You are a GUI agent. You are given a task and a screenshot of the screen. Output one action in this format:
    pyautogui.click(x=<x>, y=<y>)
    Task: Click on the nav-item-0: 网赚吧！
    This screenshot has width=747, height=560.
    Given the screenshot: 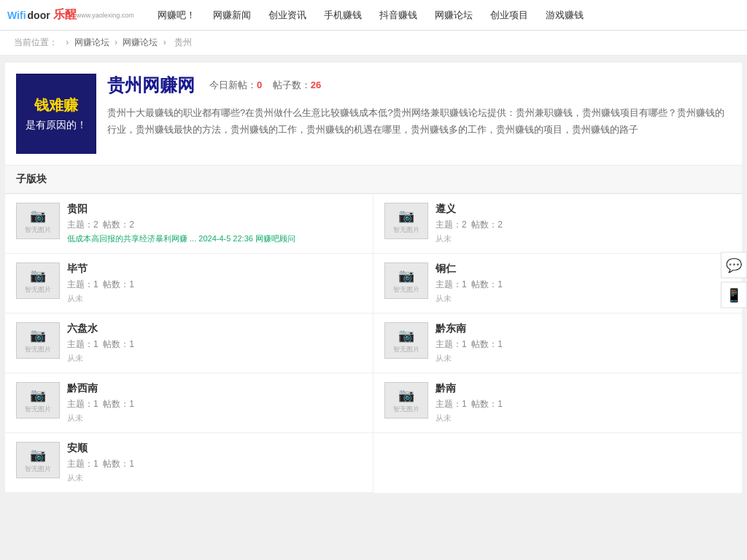 What is the action you would take?
    pyautogui.click(x=177, y=15)
    